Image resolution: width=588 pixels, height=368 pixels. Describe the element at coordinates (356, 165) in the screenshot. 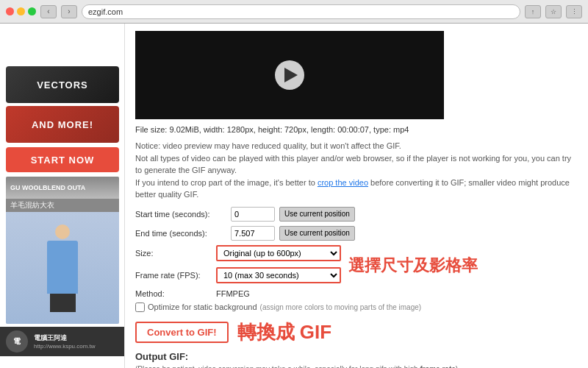

I see `notice-line2: Not all types of video can be played wit…` at that location.